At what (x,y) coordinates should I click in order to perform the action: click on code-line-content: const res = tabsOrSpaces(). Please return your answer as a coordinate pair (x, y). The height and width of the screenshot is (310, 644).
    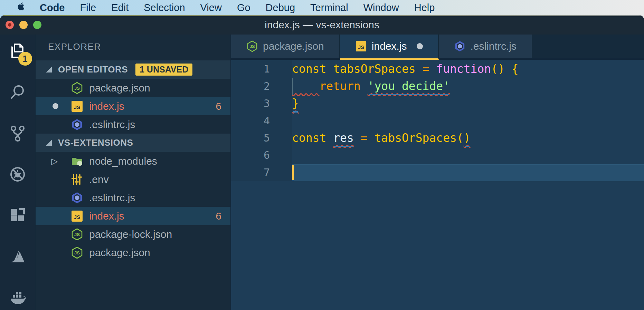
    Looking at the image, I should click on (468, 138).